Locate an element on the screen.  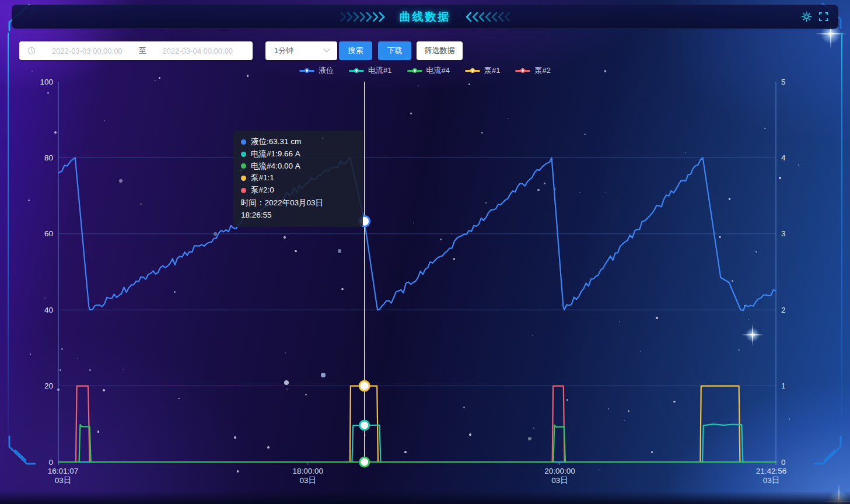
chevrons-left-icon is located at coordinates (486, 17).